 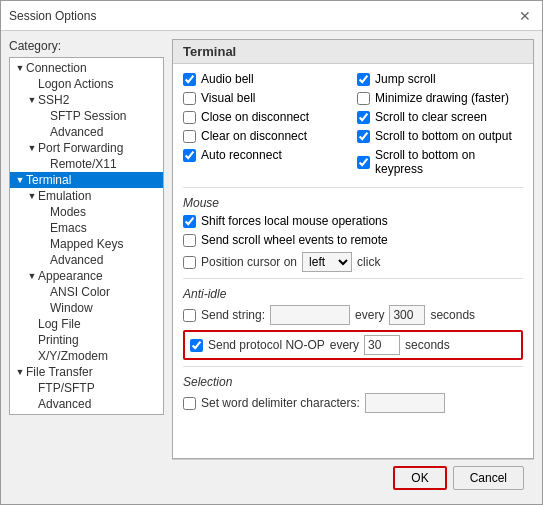 I want to click on checkbox-close-on-disconnect, so click(x=190, y=118).